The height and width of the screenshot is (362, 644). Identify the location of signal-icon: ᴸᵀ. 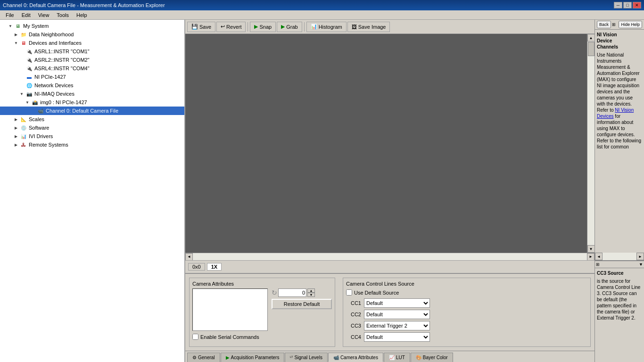
(291, 358).